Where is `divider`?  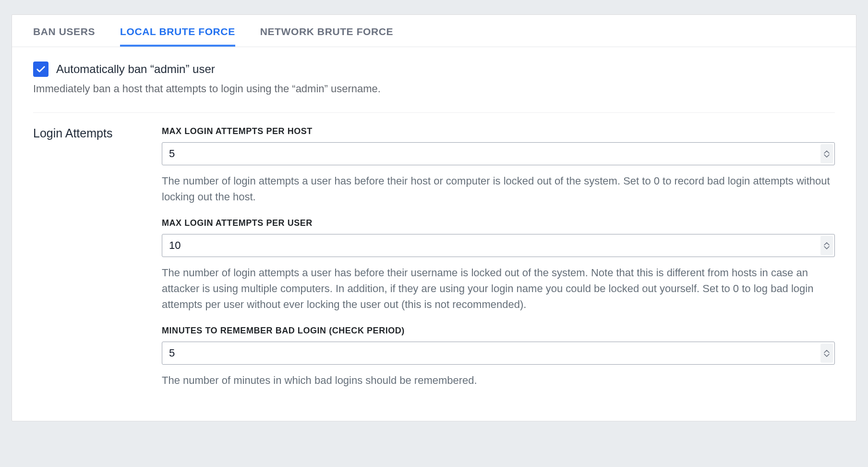 divider is located at coordinates (434, 112).